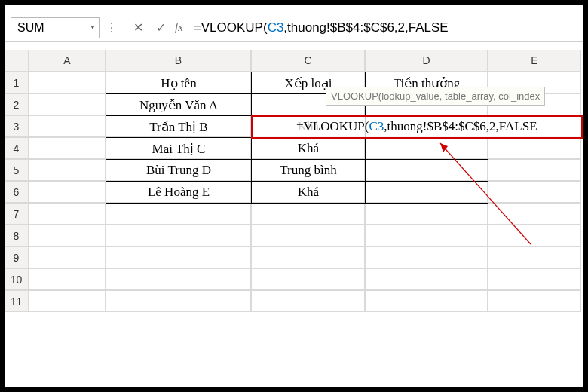  Describe the element at coordinates (93, 27) in the screenshot. I see `chevron-down-icon: ▼` at that location.